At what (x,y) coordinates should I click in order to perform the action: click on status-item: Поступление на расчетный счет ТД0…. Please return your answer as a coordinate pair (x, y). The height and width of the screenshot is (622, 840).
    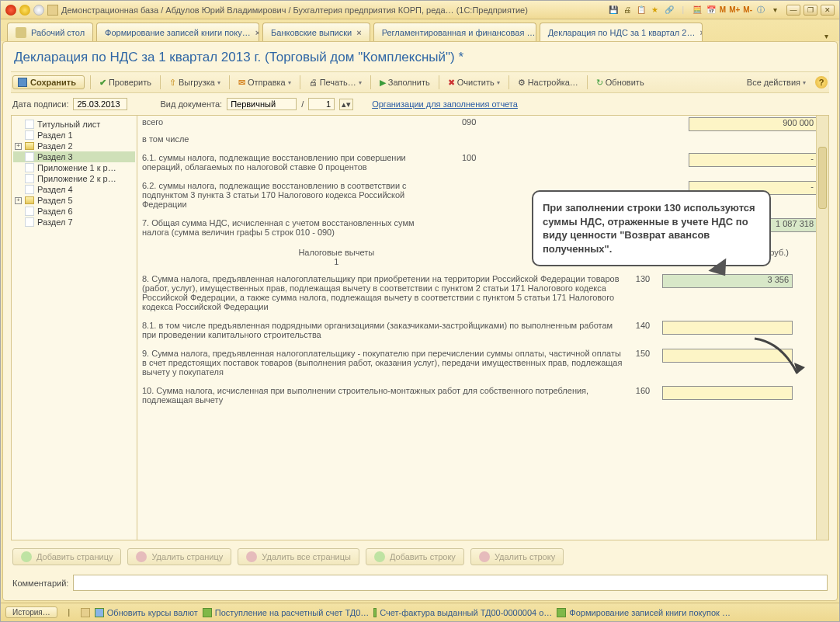
    Looking at the image, I should click on (286, 613).